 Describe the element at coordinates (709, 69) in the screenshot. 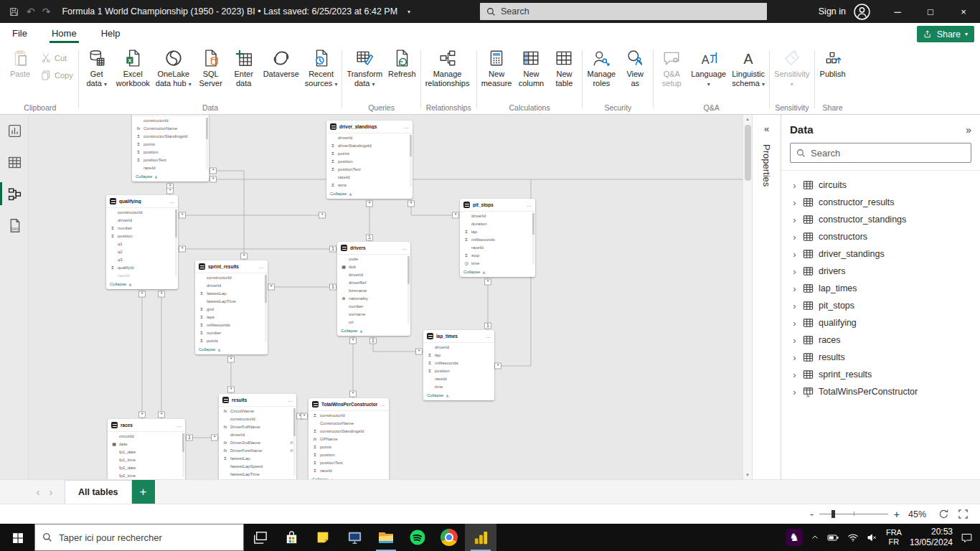

I see `ribbon-button-language: ALanguage▾` at that location.